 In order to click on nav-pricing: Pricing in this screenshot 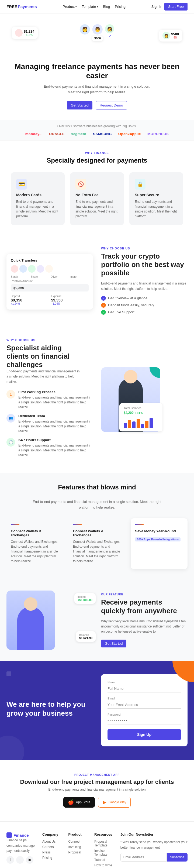, I will do `click(120, 7)`.